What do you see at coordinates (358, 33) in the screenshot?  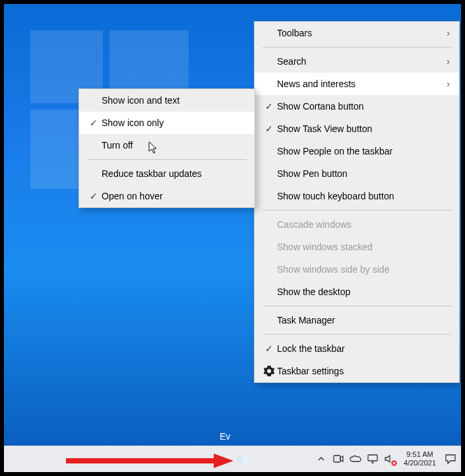 I see `menu-label: Toolbars` at bounding box center [358, 33].